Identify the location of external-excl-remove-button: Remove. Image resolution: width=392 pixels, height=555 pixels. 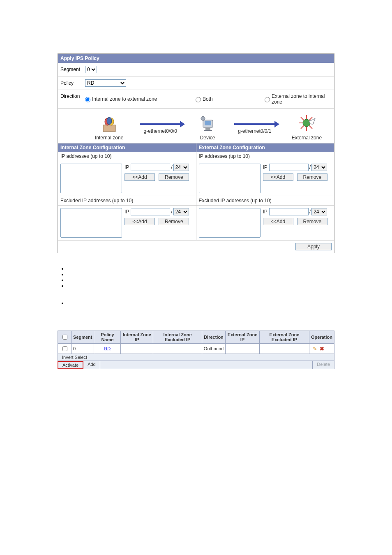
(312, 222).